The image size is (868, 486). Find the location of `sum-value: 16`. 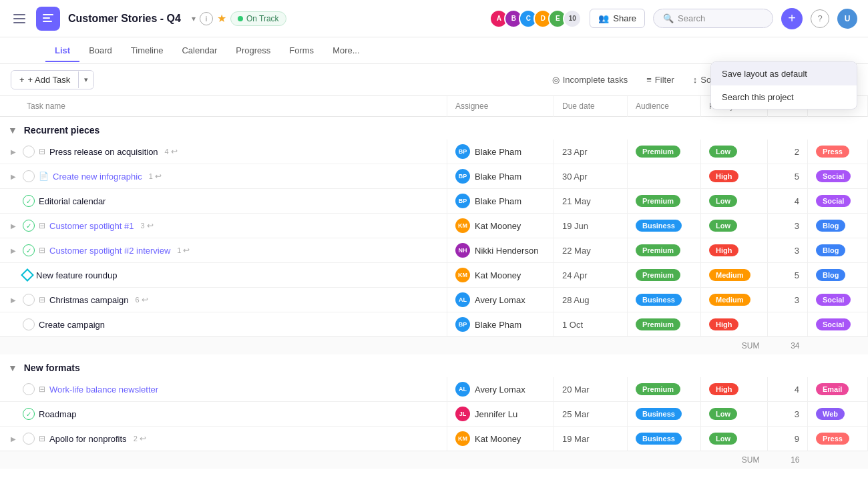

sum-value: 16 is located at coordinates (788, 461).